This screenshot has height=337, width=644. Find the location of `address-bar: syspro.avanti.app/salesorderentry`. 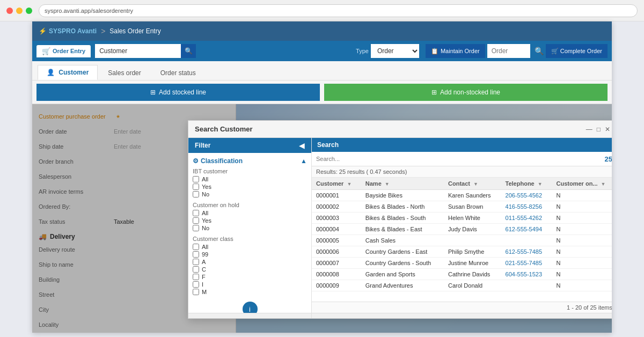

address-bar: syspro.avanti.app/salesorderentry is located at coordinates (338, 11).